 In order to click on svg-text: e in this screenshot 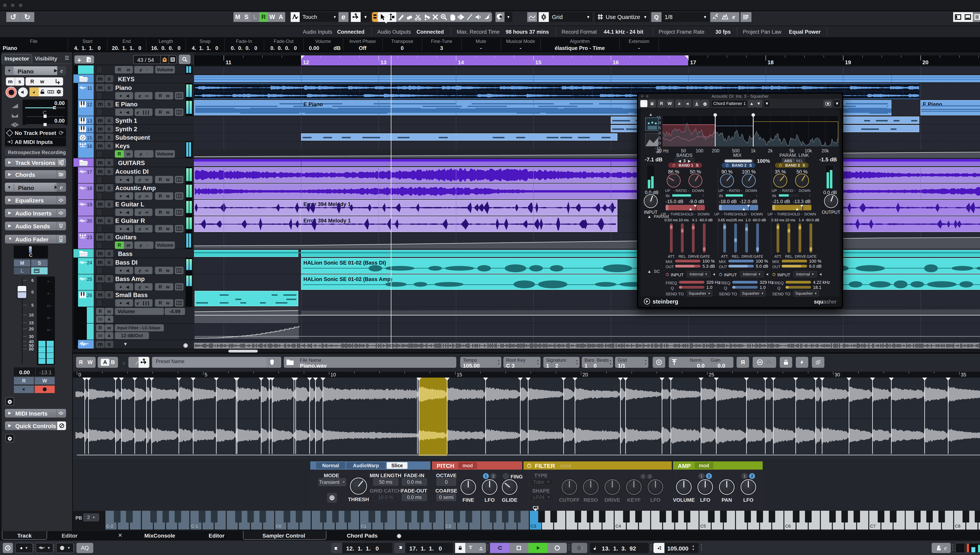, I will do `click(734, 17)`.